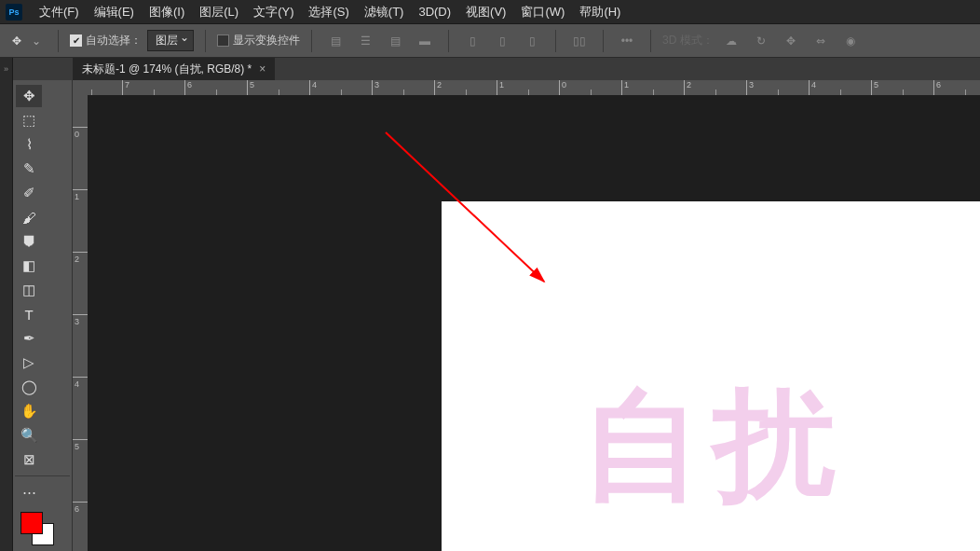 The height and width of the screenshot is (551, 980). What do you see at coordinates (542, 11) in the screenshot?
I see `menu-window: 窗口(W)` at bounding box center [542, 11].